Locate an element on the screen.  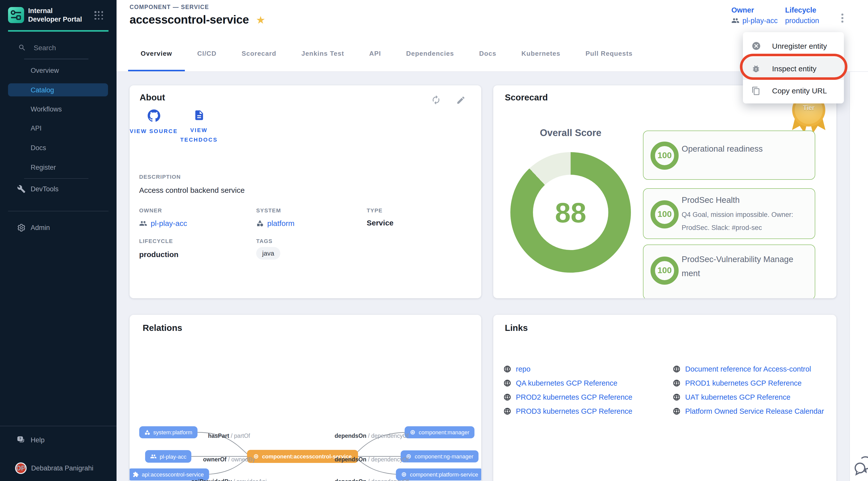
link-release-calendar: Platform Owned Service Release Calendar is located at coordinates (748, 411).